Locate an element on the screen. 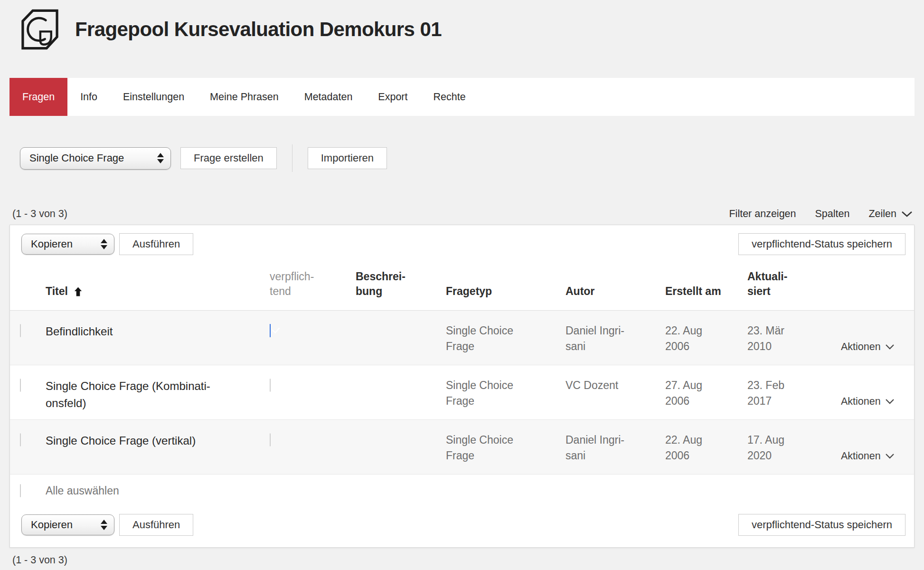  page-title: Fragepool Kursevaluation Demokurs 01 is located at coordinates (258, 29).